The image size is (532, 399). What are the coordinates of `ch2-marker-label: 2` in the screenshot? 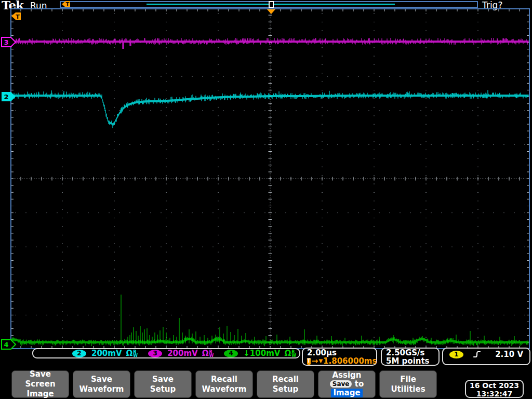 It's located at (6, 97).